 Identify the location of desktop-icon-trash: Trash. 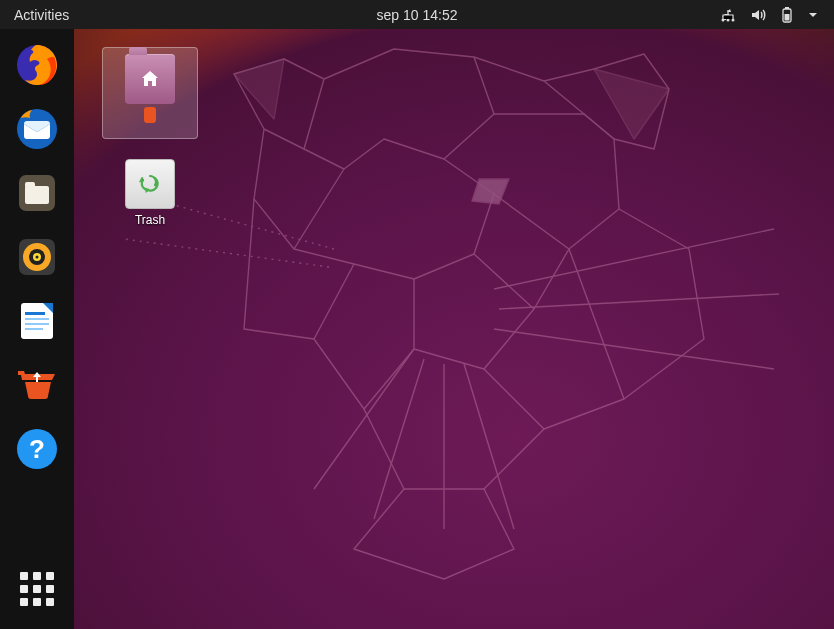
(150, 193).